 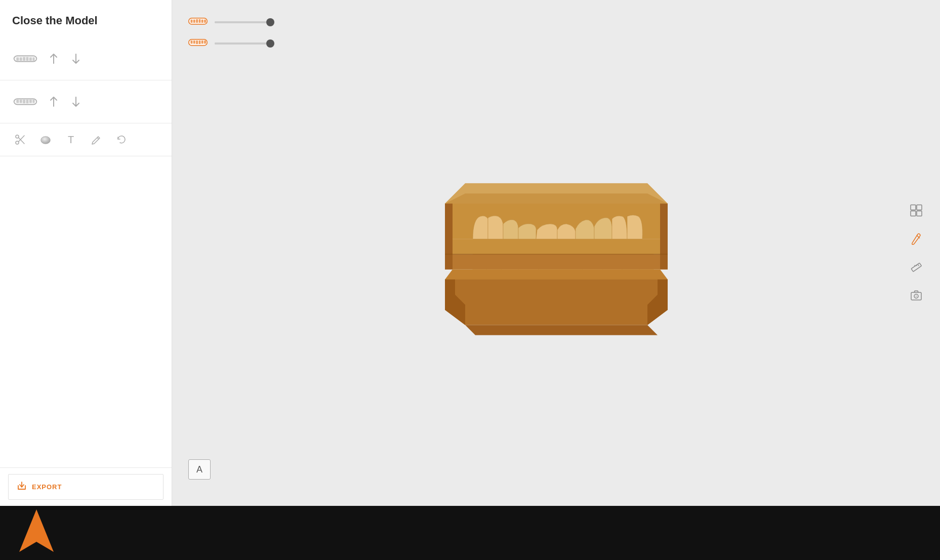 What do you see at coordinates (86, 59) in the screenshot?
I see `upper-teeth-section` at bounding box center [86, 59].